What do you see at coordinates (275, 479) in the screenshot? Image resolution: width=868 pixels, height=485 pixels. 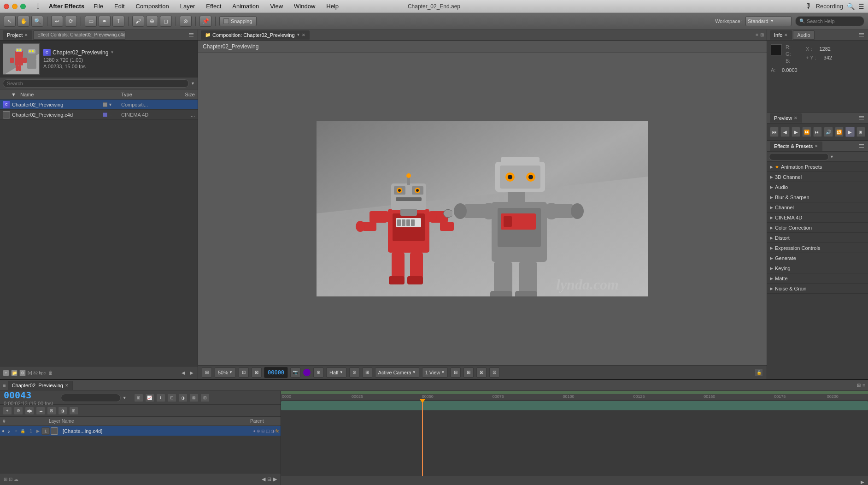 I see `next-page-icon: ▶` at bounding box center [275, 479].